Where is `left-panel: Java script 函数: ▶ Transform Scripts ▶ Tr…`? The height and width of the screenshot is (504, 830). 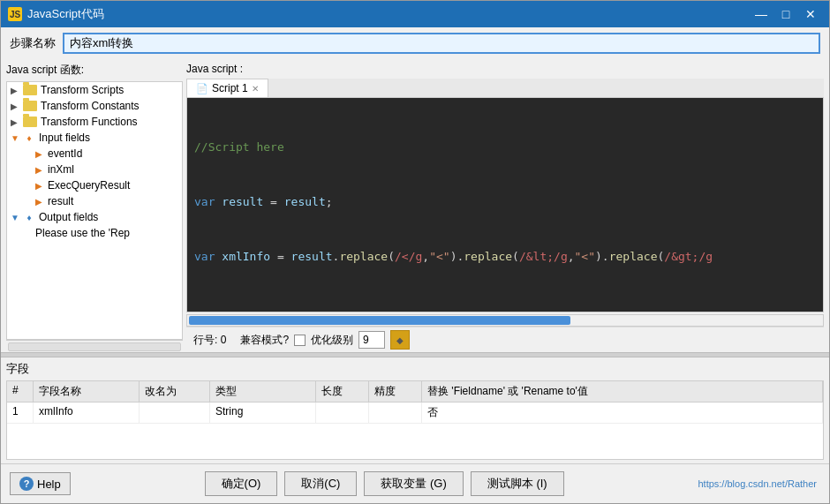 left-panel: Java script 函数: ▶ Transform Scripts ▶ Tr… is located at coordinates (94, 207).